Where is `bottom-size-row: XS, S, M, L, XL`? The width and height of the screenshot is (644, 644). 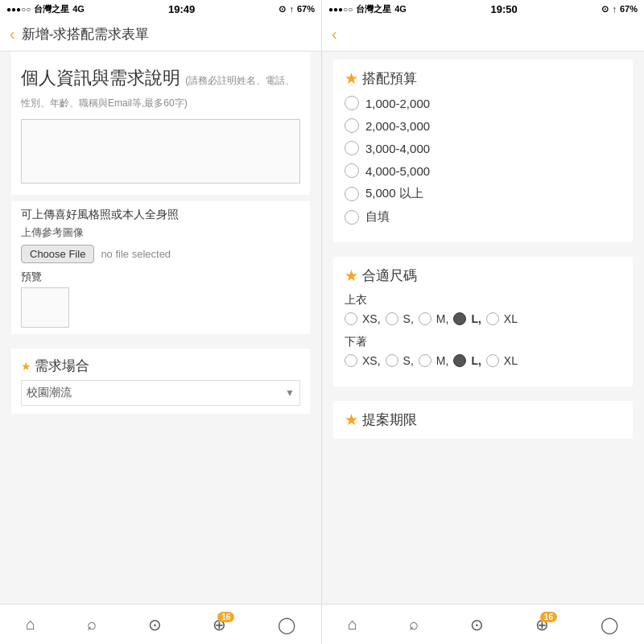 bottom-size-row: XS, S, M, L, XL is located at coordinates (483, 361).